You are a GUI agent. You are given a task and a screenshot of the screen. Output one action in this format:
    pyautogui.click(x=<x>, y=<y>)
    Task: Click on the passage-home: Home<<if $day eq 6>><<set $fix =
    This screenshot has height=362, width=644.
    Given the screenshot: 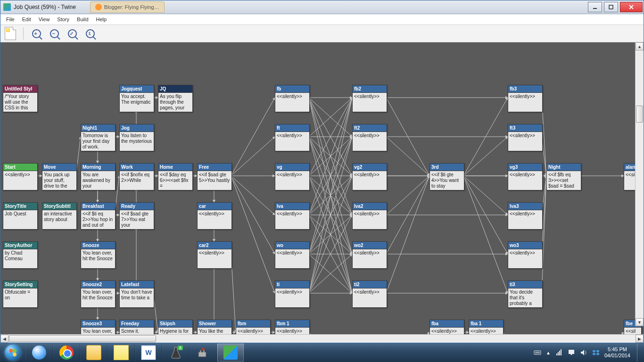 What is the action you would take?
    pyautogui.click(x=175, y=177)
    